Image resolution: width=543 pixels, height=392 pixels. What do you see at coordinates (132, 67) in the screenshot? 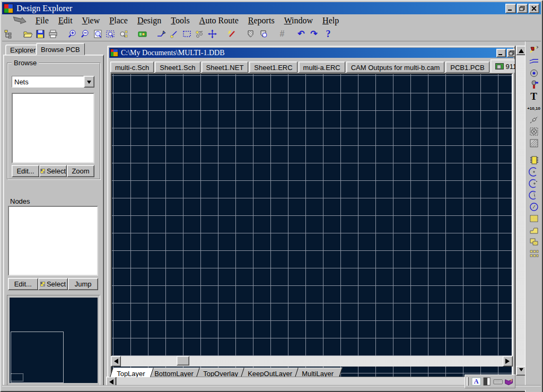
I see `tab-multi-c-sch: multi-c.Sch` at bounding box center [132, 67].